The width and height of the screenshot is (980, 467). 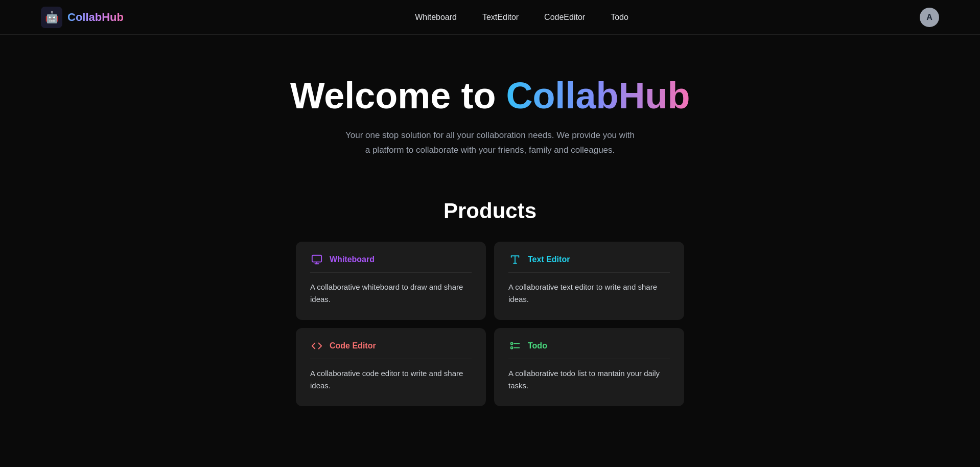 What do you see at coordinates (929, 17) in the screenshot?
I see `user-avatar: A` at bounding box center [929, 17].